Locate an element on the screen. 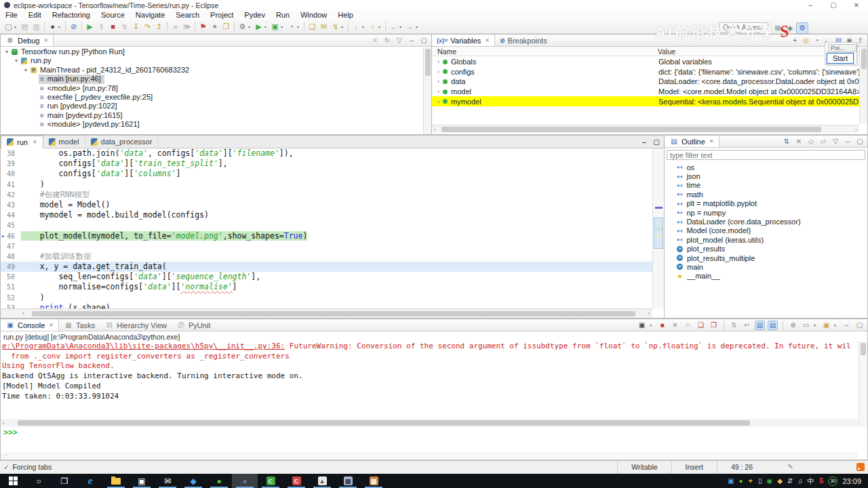 Image resolution: width=868 pixels, height=488 pixels. hide-fields-icon: ◇ is located at coordinates (811, 142).